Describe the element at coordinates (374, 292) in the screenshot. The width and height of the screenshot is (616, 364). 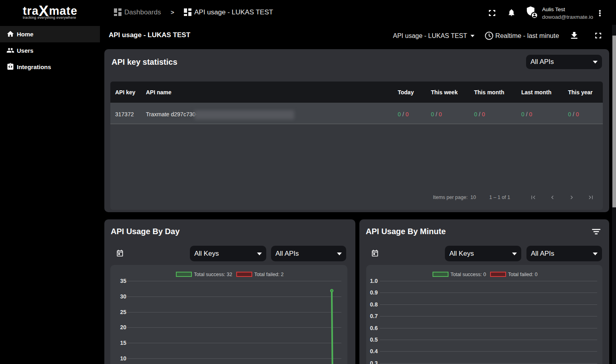
I see `svg-text: 0.9` at that location.